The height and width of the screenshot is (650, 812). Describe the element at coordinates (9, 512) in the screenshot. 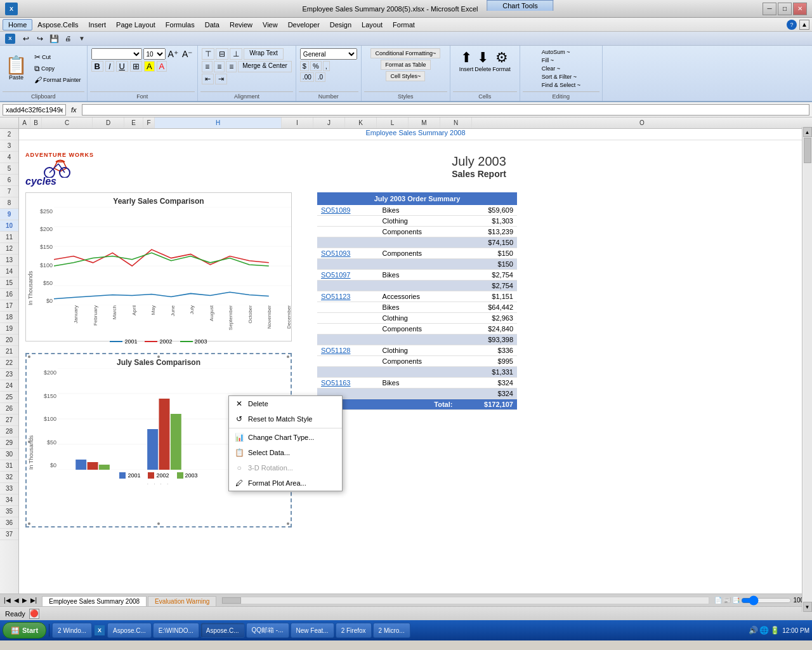

I see `row-header-35: 35` at that location.